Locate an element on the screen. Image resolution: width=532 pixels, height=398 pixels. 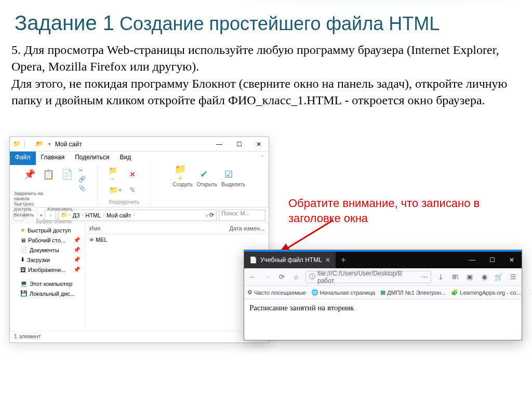
column-date: Дата измен... is located at coordinates (247, 228).